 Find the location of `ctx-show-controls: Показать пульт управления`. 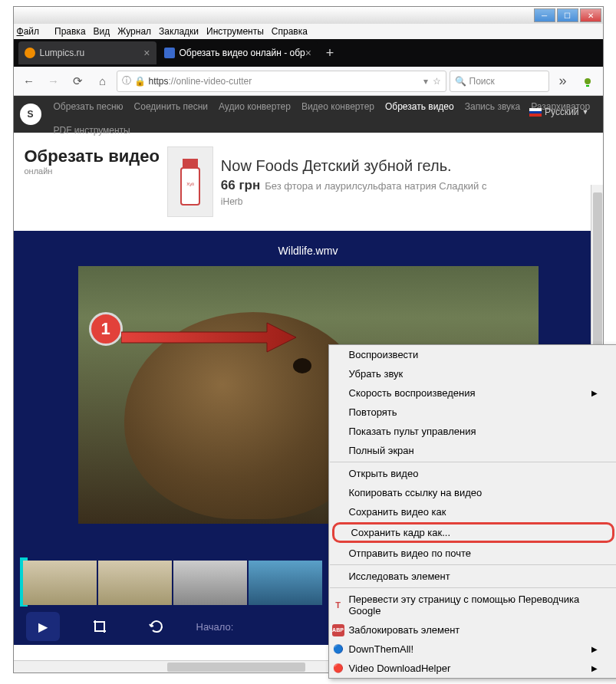

ctx-show-controls: Показать пульт управления is located at coordinates (473, 431).